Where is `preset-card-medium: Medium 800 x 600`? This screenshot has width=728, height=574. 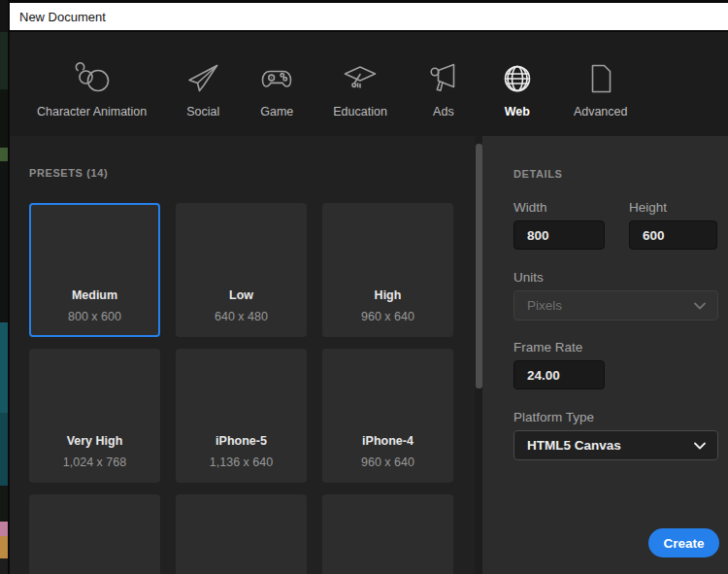 preset-card-medium: Medium 800 x 600 is located at coordinates (95, 270).